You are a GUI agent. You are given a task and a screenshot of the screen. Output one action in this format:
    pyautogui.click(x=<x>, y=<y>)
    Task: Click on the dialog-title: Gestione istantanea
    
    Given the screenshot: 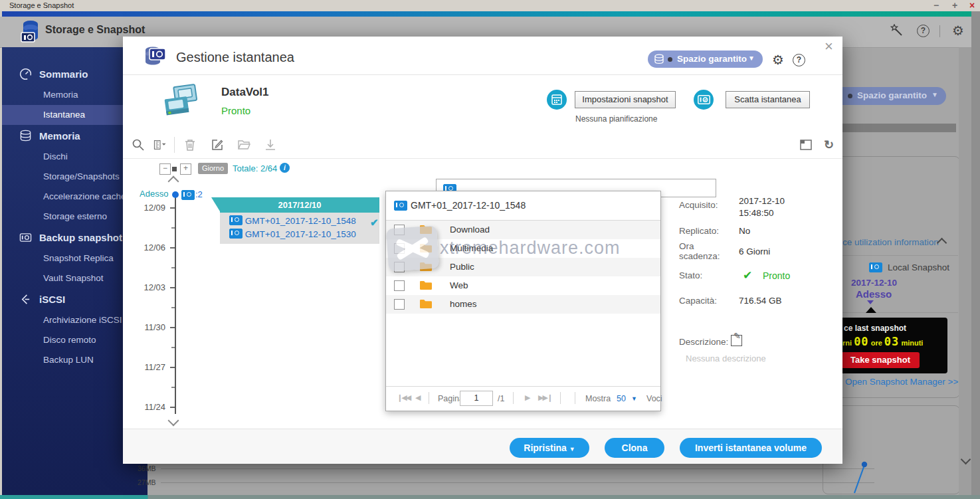 What is the action you would take?
    pyautogui.click(x=235, y=57)
    